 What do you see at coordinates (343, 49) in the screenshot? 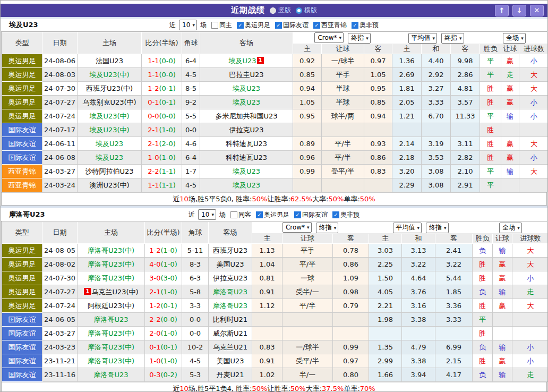
I see `column-header: 让球` at bounding box center [343, 49].